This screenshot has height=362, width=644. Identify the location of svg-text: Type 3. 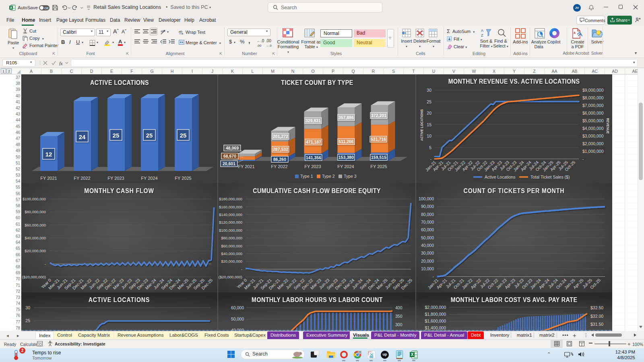
(350, 176).